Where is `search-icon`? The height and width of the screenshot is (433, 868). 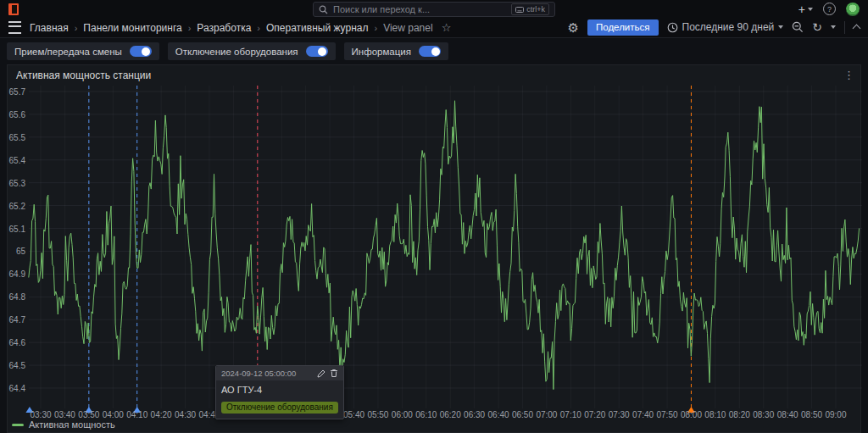
search-icon is located at coordinates (324, 10).